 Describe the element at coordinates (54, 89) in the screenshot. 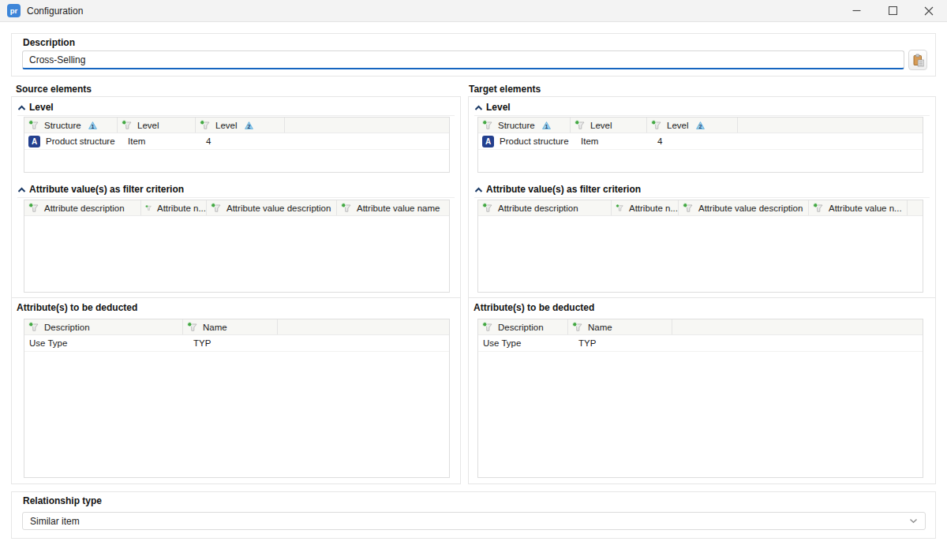

I see `source-elements-title: Source elements` at that location.